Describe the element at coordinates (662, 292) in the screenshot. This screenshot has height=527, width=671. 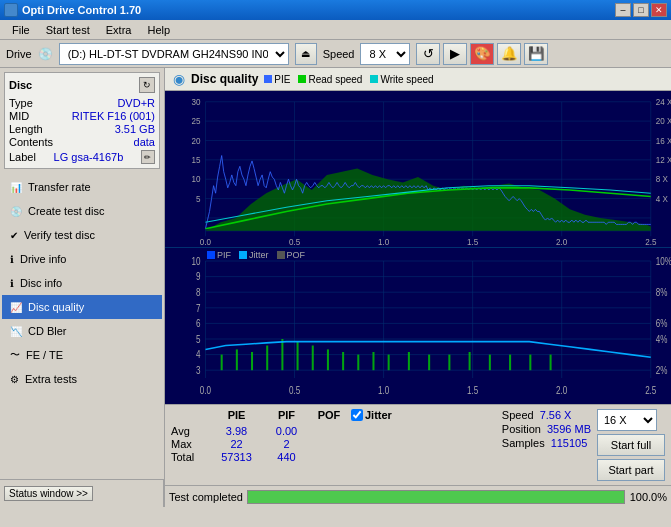
I see `svg-text: 8%` at that location.